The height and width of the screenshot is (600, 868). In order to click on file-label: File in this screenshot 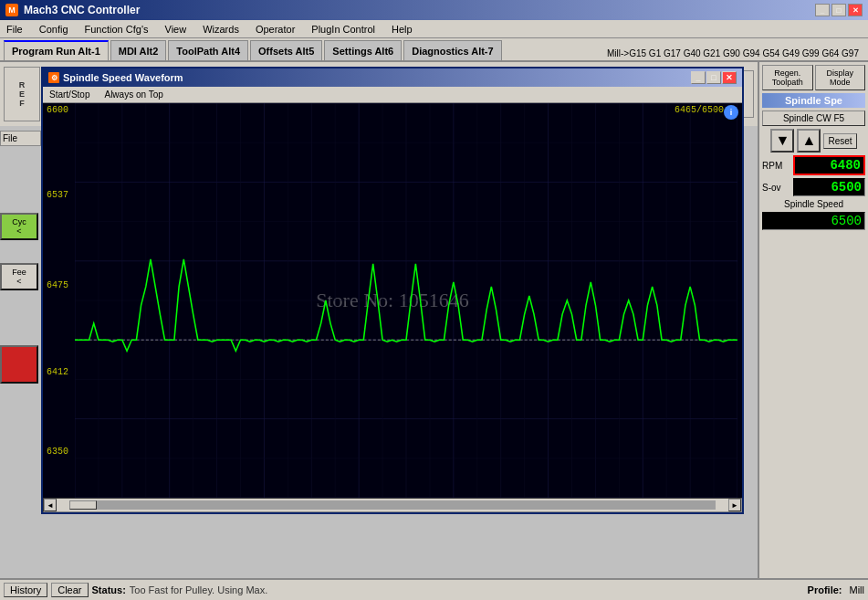, I will do `click(10, 139)`.